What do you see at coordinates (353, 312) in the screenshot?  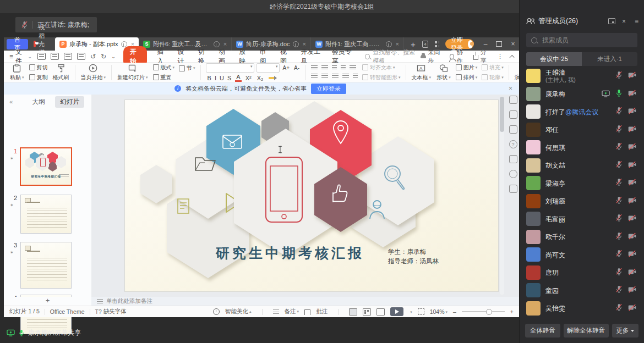 I see `normal-view-icon` at bounding box center [353, 312].